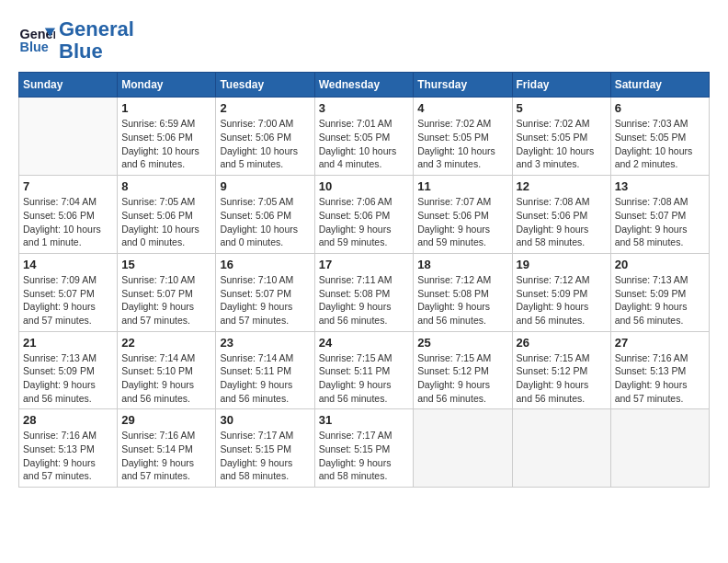  Describe the element at coordinates (167, 449) in the screenshot. I see `day-cell: 29Sunrise: 7:16 AM Sunset: 5:14 PM Dayli…` at that location.